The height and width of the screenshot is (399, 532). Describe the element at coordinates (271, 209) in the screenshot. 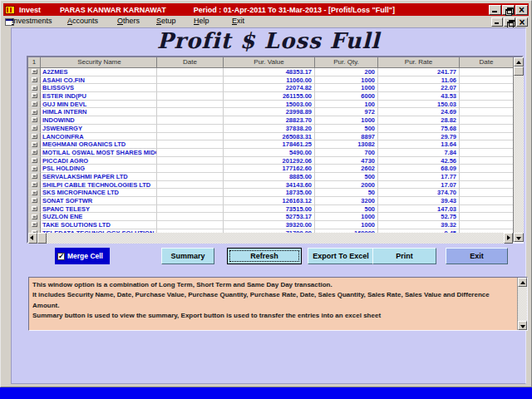

I see `table-row: SPANC TELESY 73515.00 500 147.03` at that location.